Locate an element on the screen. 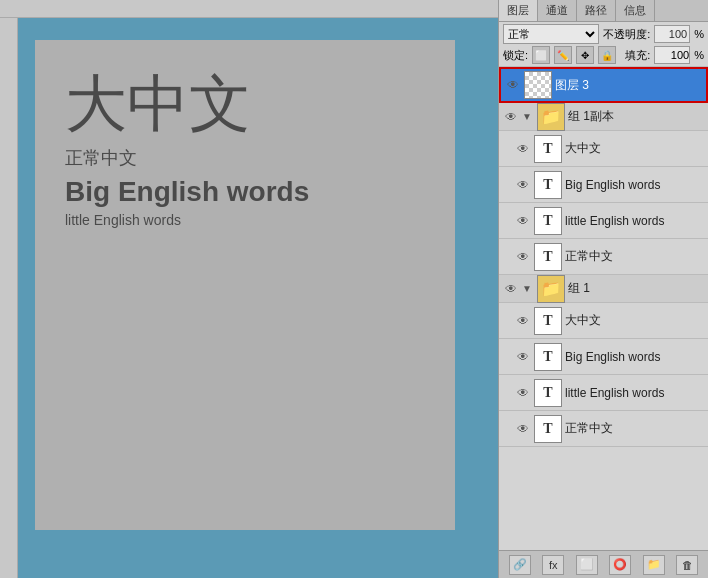 This screenshot has width=708, height=578. fill-percent: % is located at coordinates (699, 55).